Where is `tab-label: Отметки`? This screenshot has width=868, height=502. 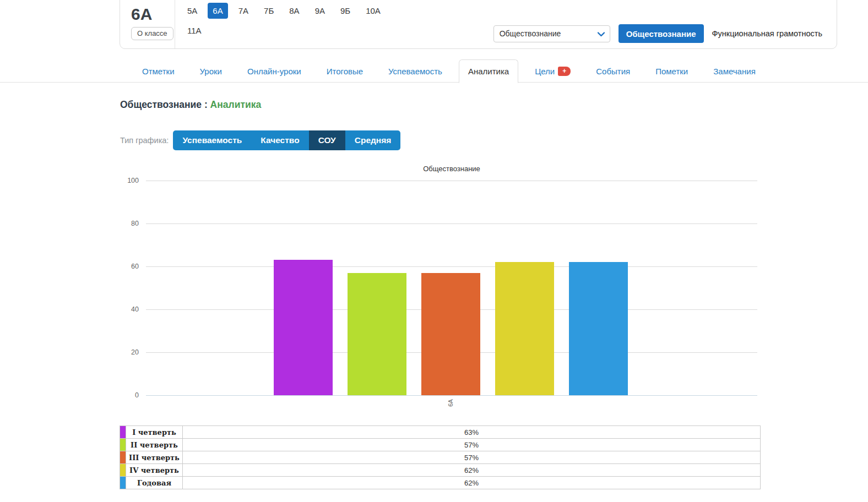
tab-label: Отметки is located at coordinates (159, 72).